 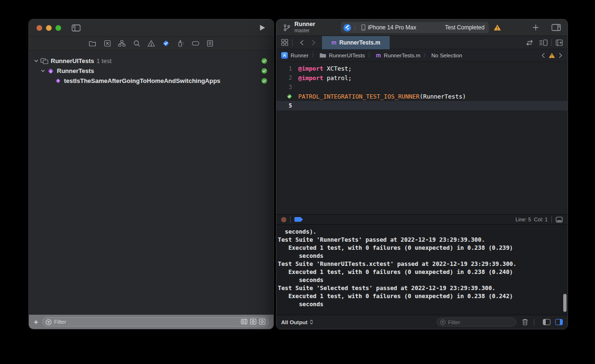 What do you see at coordinates (262, 322) in the screenshot?
I see `passed-tests-filter-icon` at bounding box center [262, 322].